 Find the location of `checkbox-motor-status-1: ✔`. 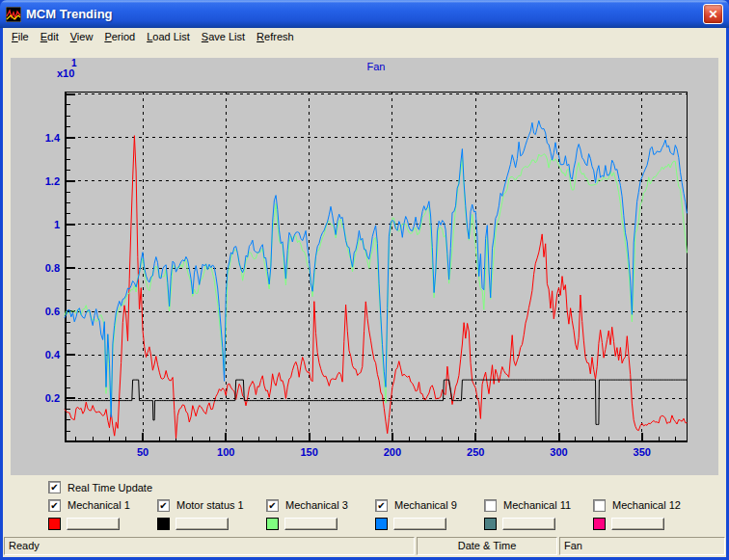

checkbox-motor-status-1: ✔ is located at coordinates (164, 505).